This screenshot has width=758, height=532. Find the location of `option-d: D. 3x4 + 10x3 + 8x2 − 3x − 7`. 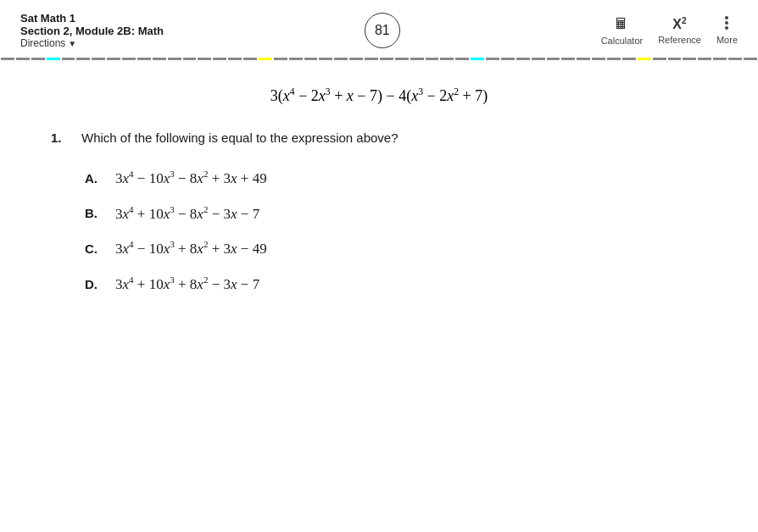

option-d: D. 3x4 + 10x3 + 8x2 − 3x − 7 is located at coordinates (396, 284).